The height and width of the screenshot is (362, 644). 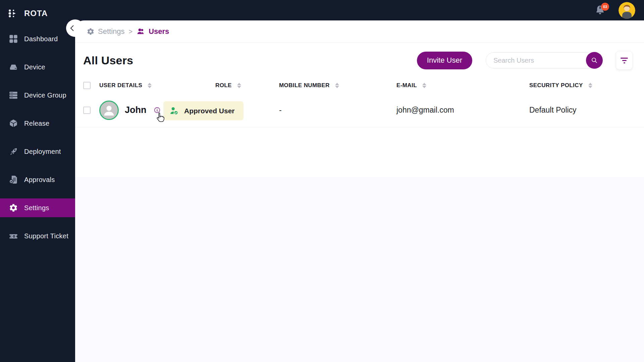 What do you see at coordinates (111, 32) in the screenshot?
I see `breadcrumb-settings-label: Settings` at bounding box center [111, 32].